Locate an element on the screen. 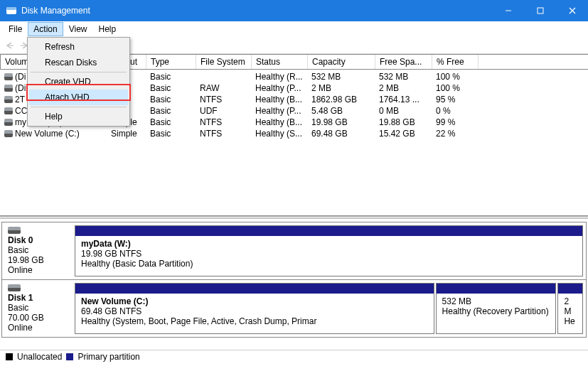  menu-action: Action is located at coordinates (46, 29).